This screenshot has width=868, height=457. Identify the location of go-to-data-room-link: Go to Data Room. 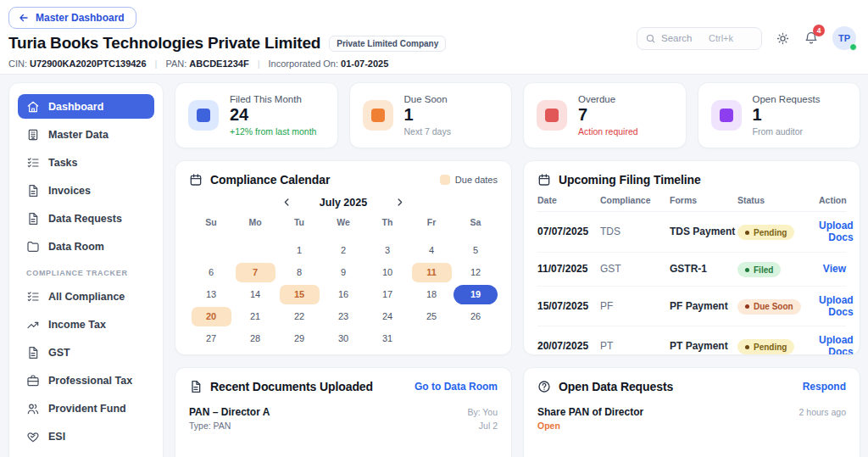
(456, 387).